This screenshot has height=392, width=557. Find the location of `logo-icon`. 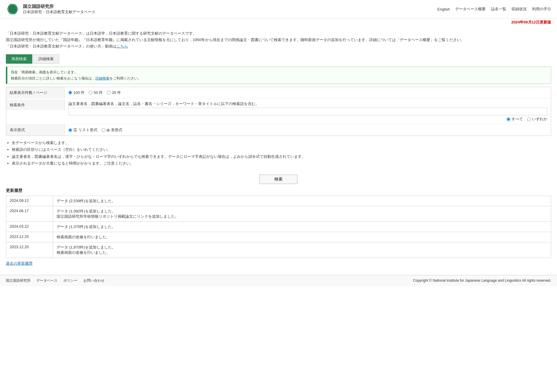

logo-icon is located at coordinates (13, 9).